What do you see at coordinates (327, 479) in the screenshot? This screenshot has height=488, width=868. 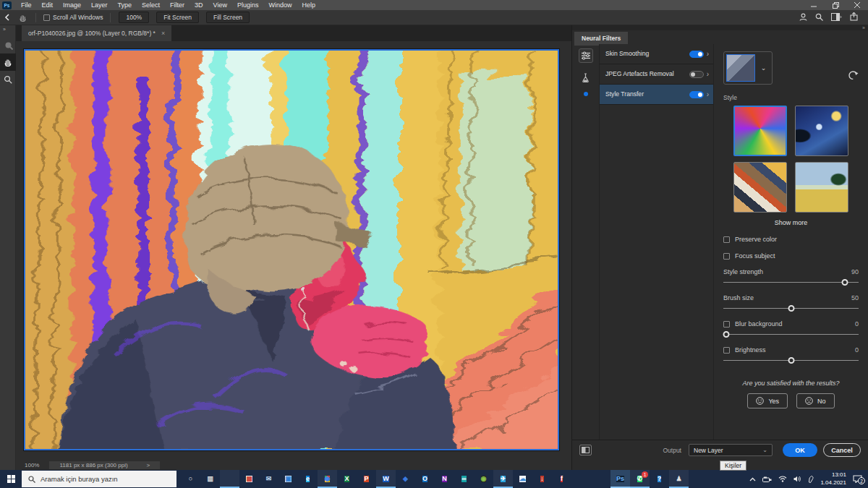 I see `chrome-icon: ◉` at bounding box center [327, 479].